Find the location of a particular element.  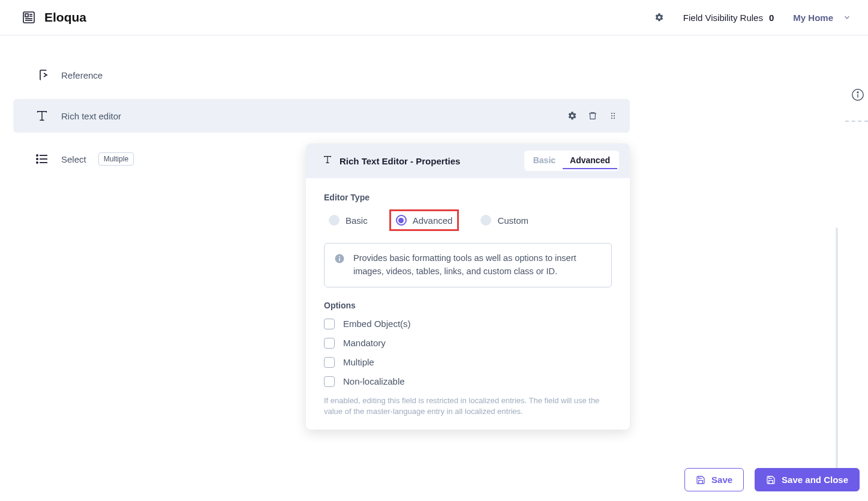

insert-indicator is located at coordinates (857, 121).